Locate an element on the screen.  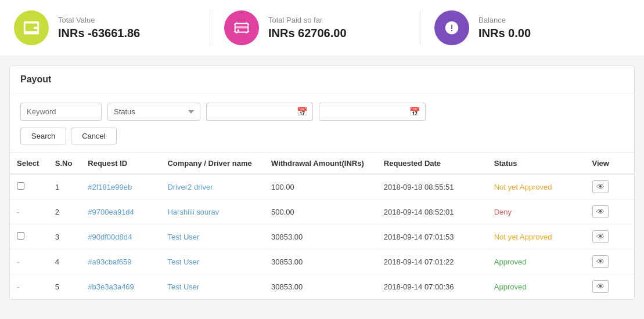
table-row: -2#9700ea91d4Harshiiii sourav500.002018-… is located at coordinates (322, 212).